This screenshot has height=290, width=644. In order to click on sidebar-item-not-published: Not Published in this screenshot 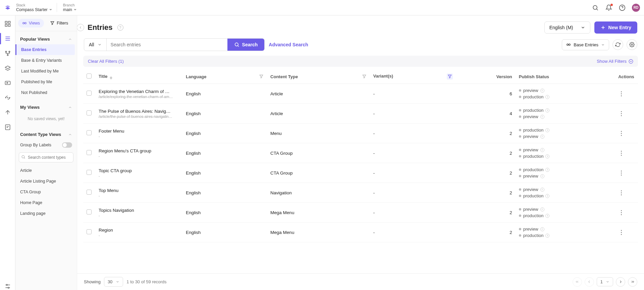, I will do `click(46, 93)`.